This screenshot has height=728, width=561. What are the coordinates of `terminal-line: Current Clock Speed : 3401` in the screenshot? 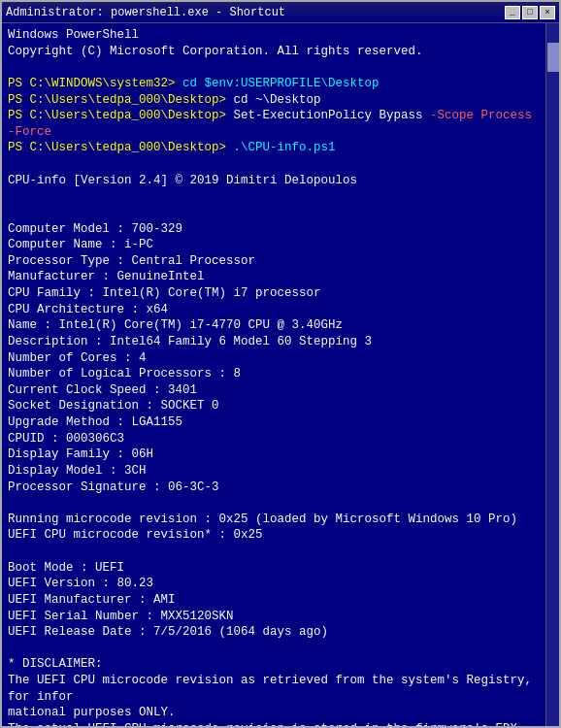 It's located at (274, 390).